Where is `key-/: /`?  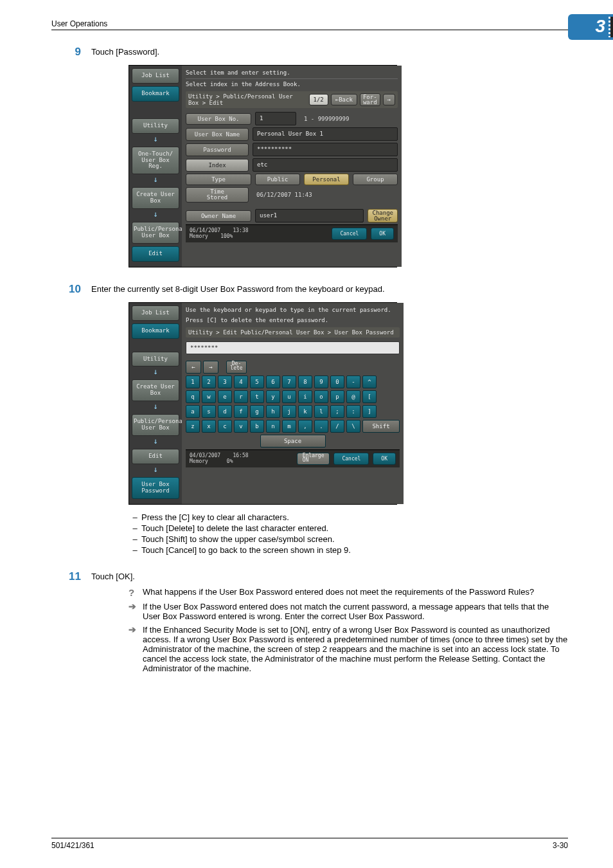 key-/: / is located at coordinates (337, 426).